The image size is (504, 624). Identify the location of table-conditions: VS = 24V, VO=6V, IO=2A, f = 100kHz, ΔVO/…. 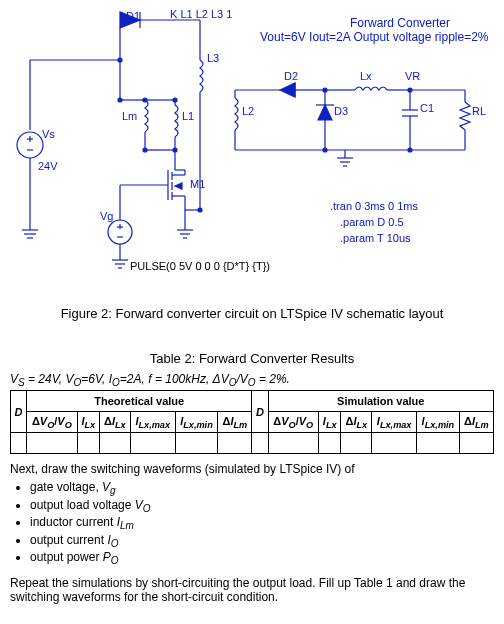
(252, 380).